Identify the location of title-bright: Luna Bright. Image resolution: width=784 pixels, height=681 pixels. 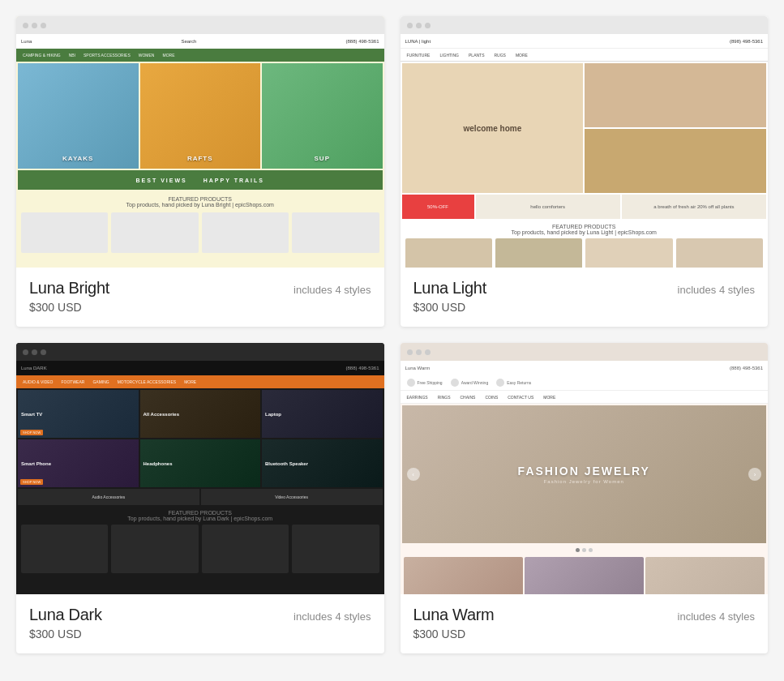
(70, 289).